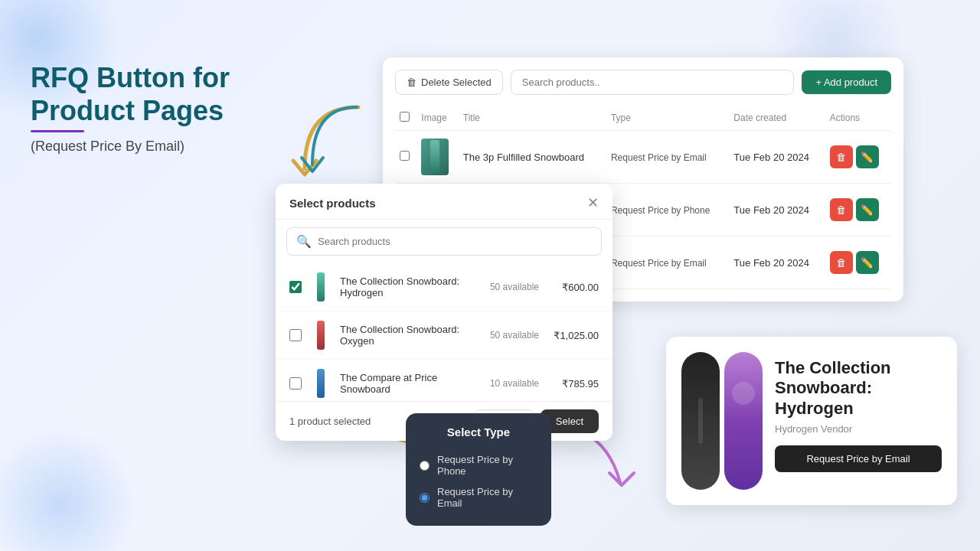  What do you see at coordinates (487, 465) in the screenshot?
I see `radio-phone-label: Request Price by Phone` at bounding box center [487, 465].